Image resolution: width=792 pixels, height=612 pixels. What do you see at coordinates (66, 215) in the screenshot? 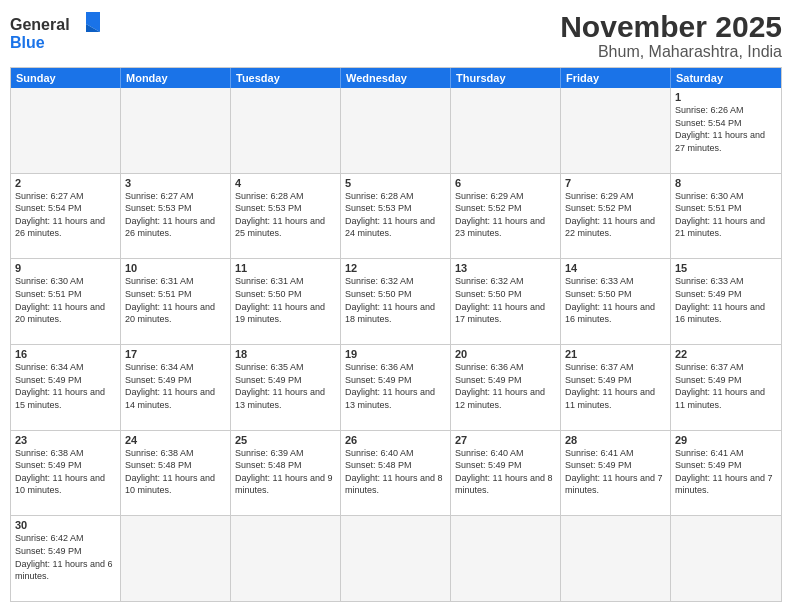
I see `cell-info: Sunrise: 6:27 AM Sunset: 5:54 PM Dayligh…` at bounding box center [66, 215].